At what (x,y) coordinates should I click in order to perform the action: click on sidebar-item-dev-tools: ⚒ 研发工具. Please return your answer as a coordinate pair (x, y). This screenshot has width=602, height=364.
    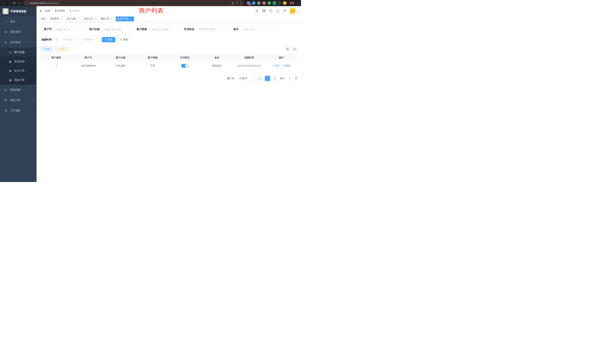
    Looking at the image, I should click on (18, 100).